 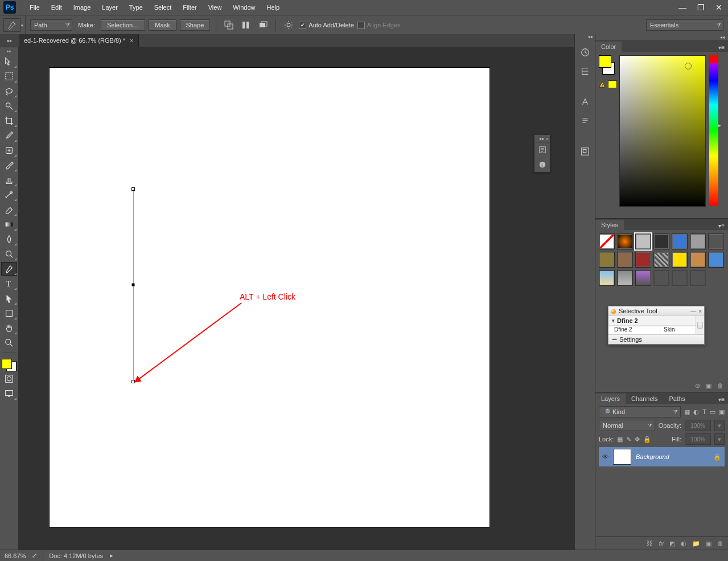 What do you see at coordinates (79, 40) in the screenshot?
I see `document-tab: ed-1-Recovered @ 66.7% (RGB/8) * ×` at bounding box center [79, 40].